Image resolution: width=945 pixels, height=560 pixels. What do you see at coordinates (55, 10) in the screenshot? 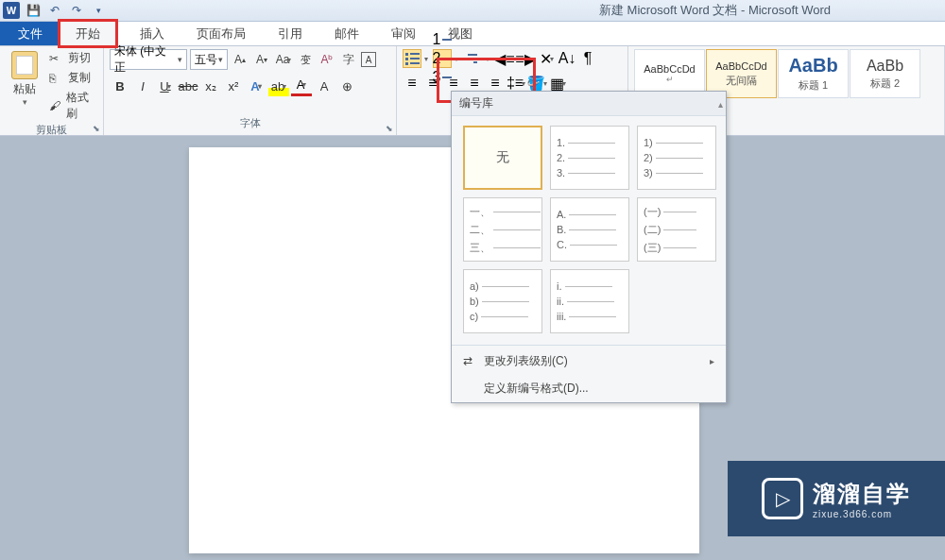
I see `undo-icon: ↶` at bounding box center [55, 10].